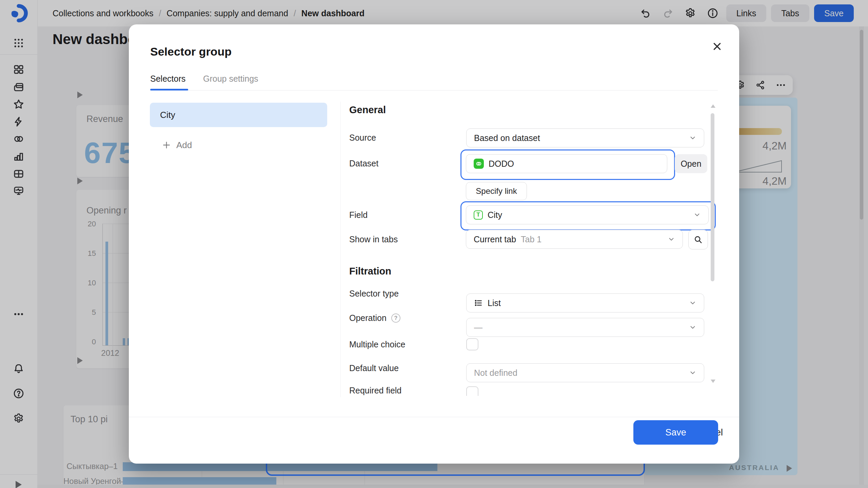 Image resolution: width=868 pixels, height=488 pixels. What do you see at coordinates (713, 381) in the screenshot?
I see `scroll-down-arrow` at bounding box center [713, 381].